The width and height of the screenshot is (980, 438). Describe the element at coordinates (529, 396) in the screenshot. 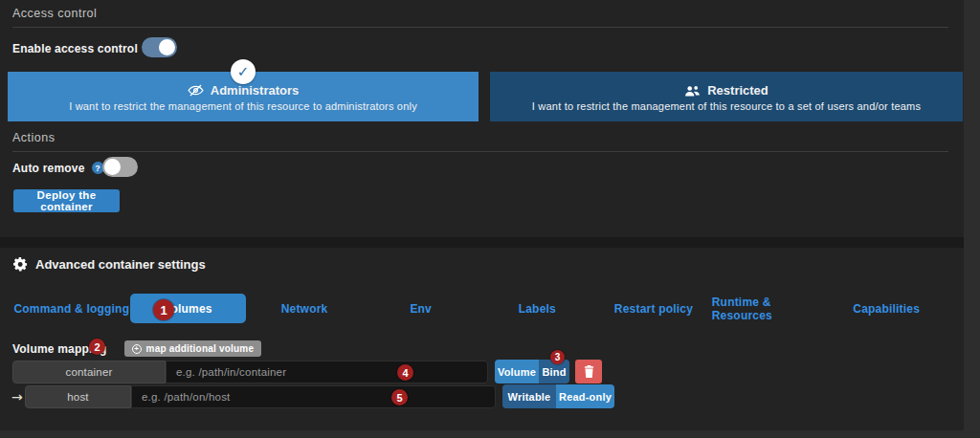

I see `writable-button: Writable` at that location.